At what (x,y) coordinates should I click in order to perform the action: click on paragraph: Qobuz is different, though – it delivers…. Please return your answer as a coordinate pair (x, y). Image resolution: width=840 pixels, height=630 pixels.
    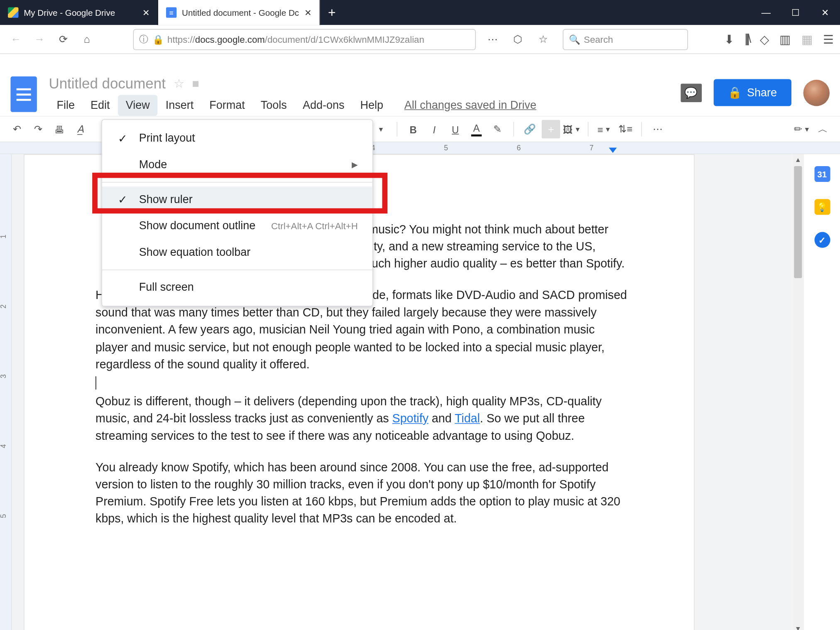
    Looking at the image, I should click on (362, 419).